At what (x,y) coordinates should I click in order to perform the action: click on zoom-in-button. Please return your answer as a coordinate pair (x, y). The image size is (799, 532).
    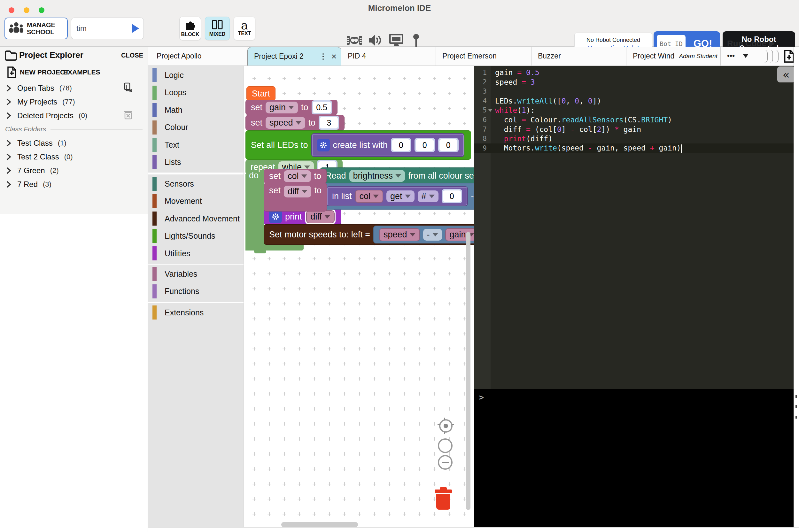
    Looking at the image, I should click on (445, 446).